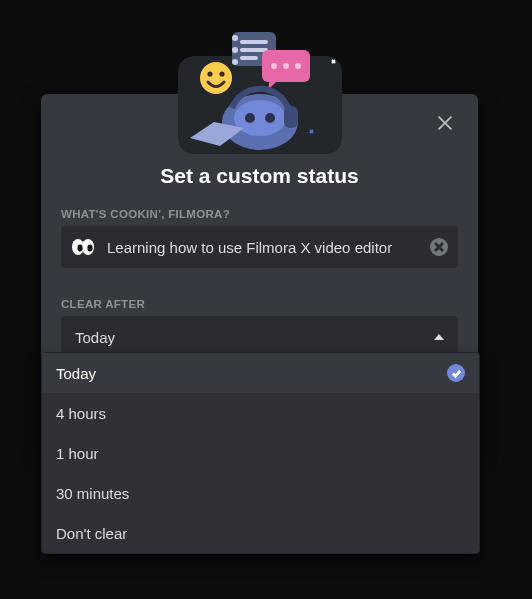 This screenshot has height=599, width=532. Describe the element at coordinates (92, 494) in the screenshot. I see `option-label: 30 minutes` at that location.